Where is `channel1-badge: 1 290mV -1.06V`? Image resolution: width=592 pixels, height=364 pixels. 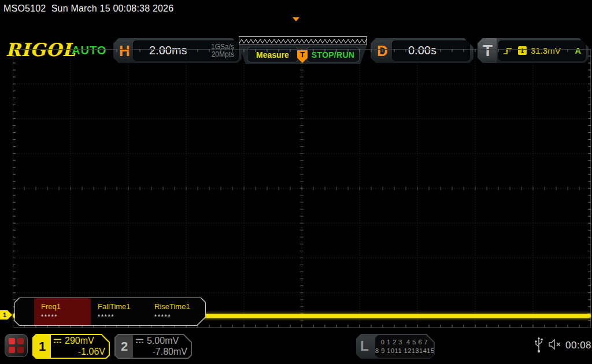
channel1-badge: 1 290mV -1.06V is located at coordinates (71, 347).